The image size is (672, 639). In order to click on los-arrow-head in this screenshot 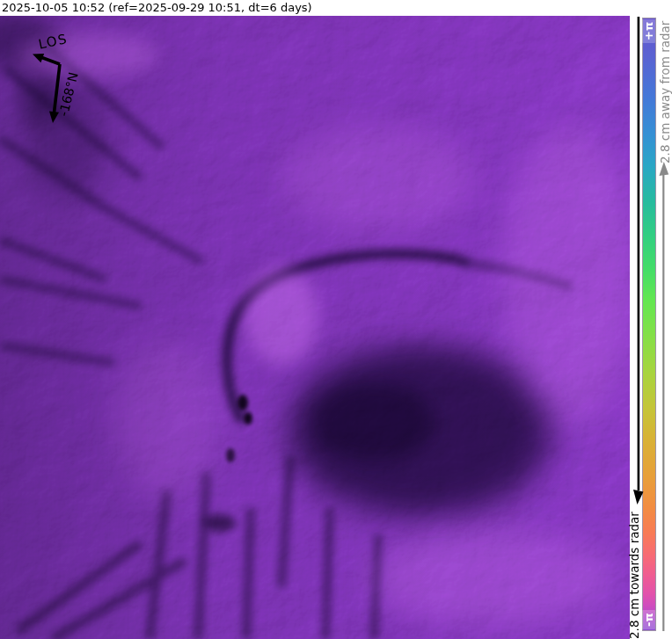, I will do `click(39, 58)`.